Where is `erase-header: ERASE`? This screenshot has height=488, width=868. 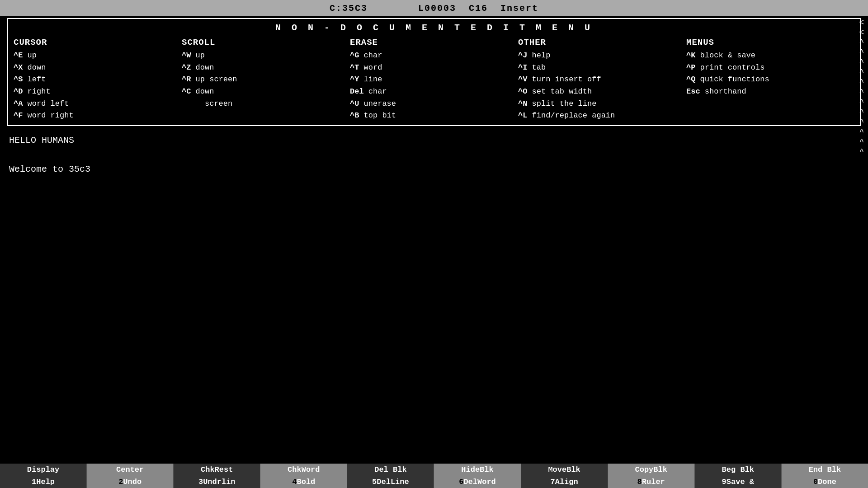 erase-header: ERASE is located at coordinates (434, 42).